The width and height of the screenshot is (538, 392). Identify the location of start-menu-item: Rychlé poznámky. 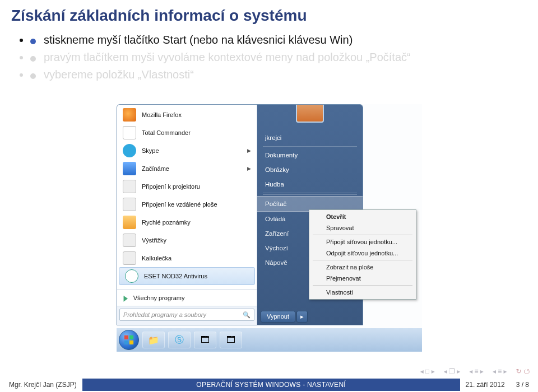
(187, 222).